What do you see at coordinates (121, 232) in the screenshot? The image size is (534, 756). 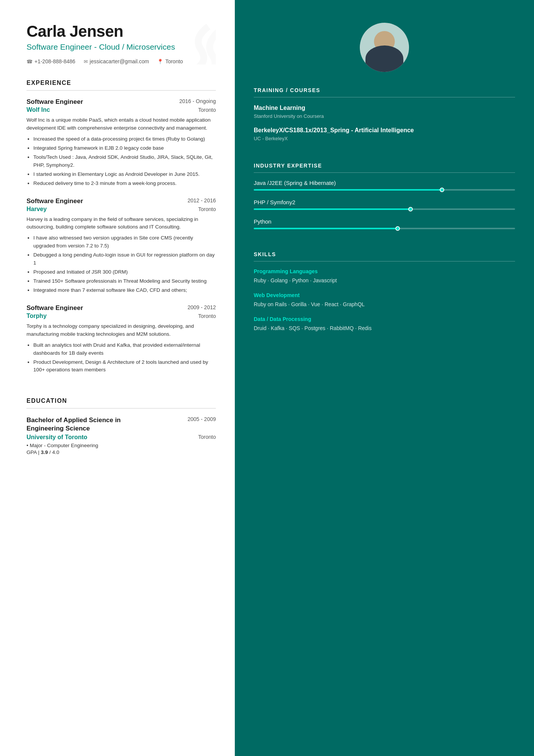 I see `experience-section: EXPERIENCE Software Engineer 2016 - Ongo…` at bounding box center [121, 232].